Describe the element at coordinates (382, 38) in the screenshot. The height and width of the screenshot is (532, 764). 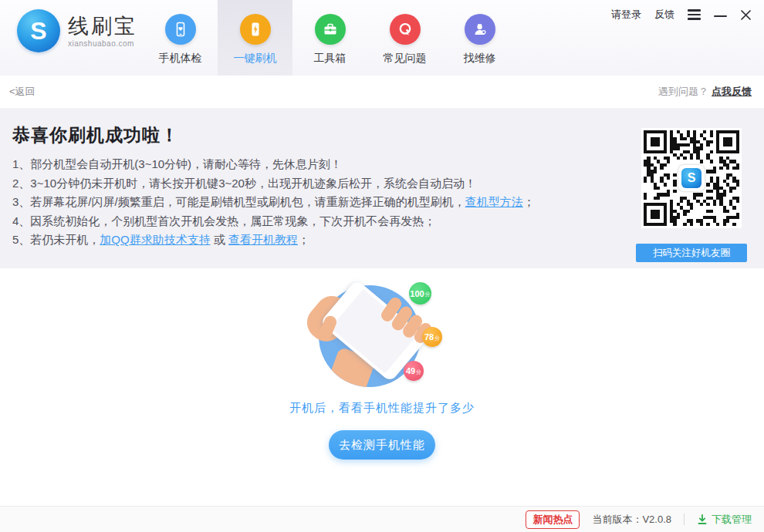
I see `app-header: S 线刷宝 xianshuabao.com 手机体检` at that location.